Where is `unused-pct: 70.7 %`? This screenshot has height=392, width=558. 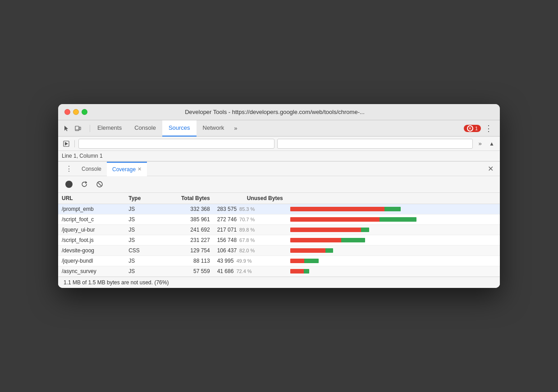 unused-pct: 70.7 % is located at coordinates (247, 219).